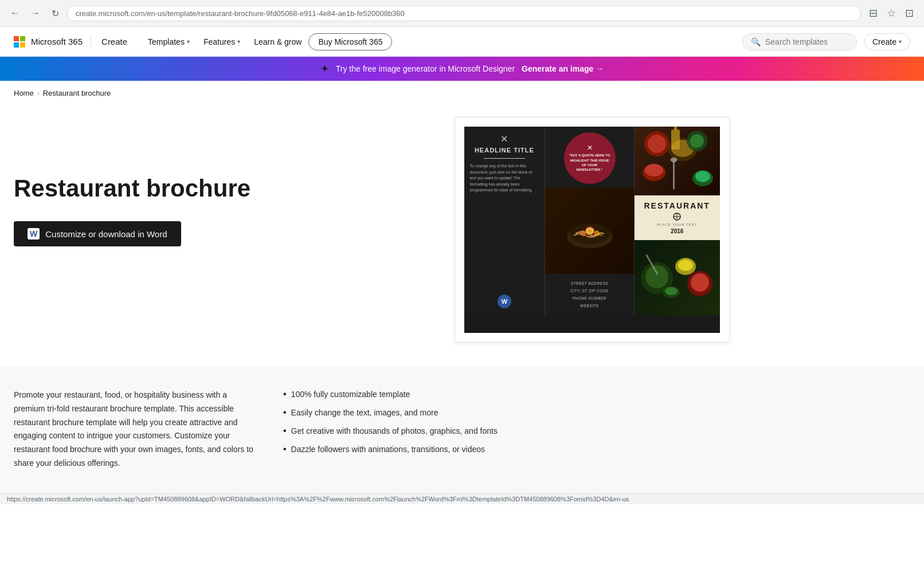 The height and width of the screenshot is (573, 924). Describe the element at coordinates (137, 430) in the screenshot. I see `bottom-description: Promote your restaurant, food, or hospit…` at that location.